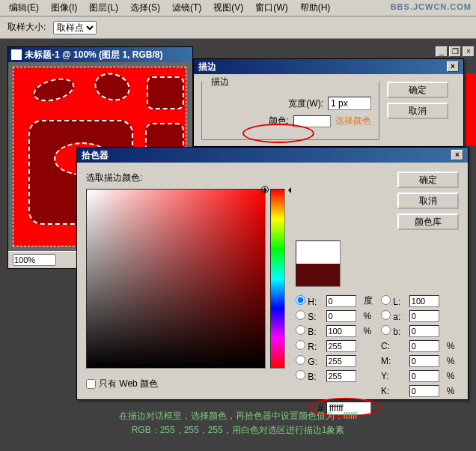  I want to click on restore-icon: ❐, so click(455, 52).